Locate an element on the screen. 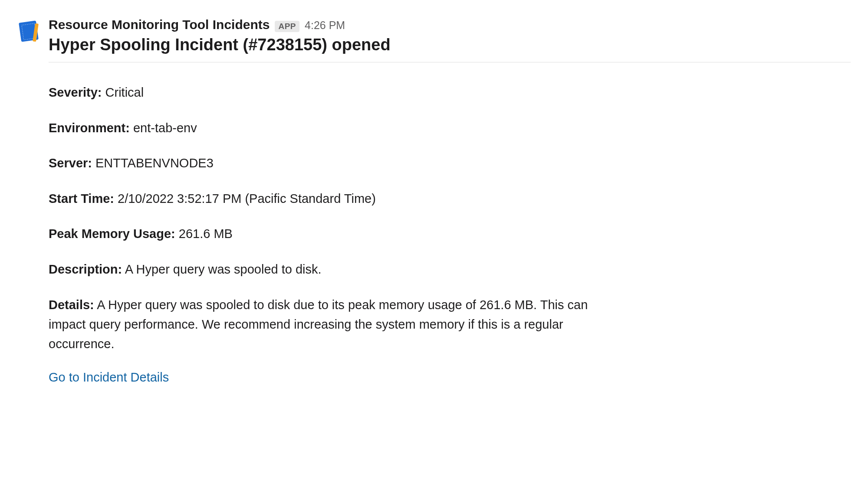 This screenshot has height=496, width=868. details-label: Details: is located at coordinates (71, 305).